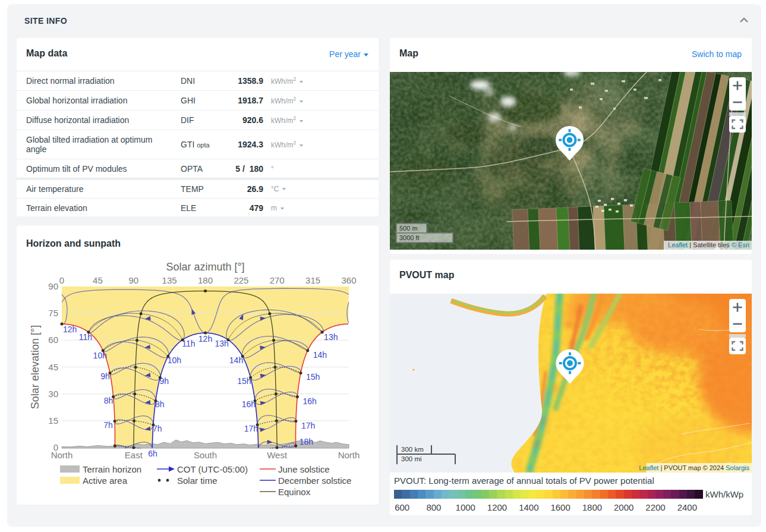 Image resolution: width=766 pixels, height=532 pixels. I want to click on svg-text: 30, so click(53, 394).